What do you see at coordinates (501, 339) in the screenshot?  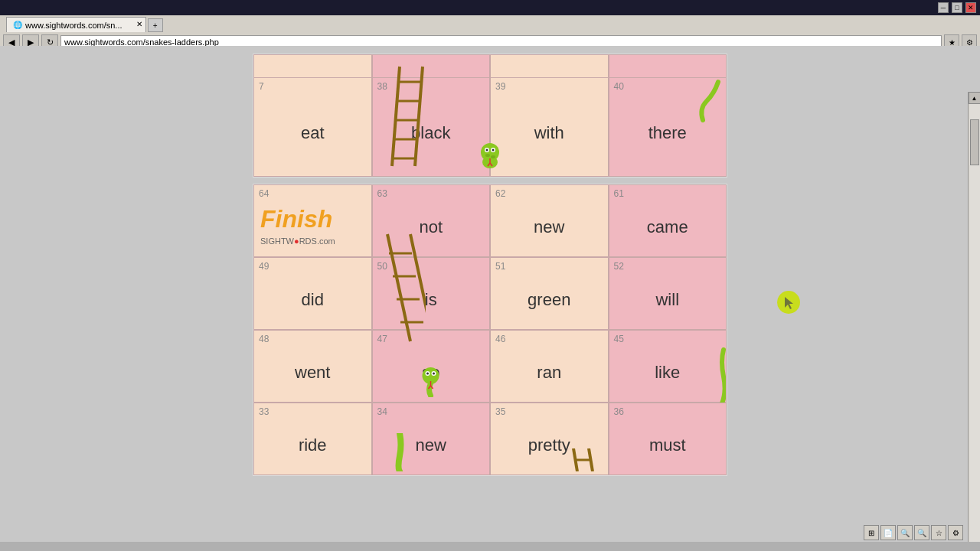 I see `cell-46-num: 46` at bounding box center [501, 339].